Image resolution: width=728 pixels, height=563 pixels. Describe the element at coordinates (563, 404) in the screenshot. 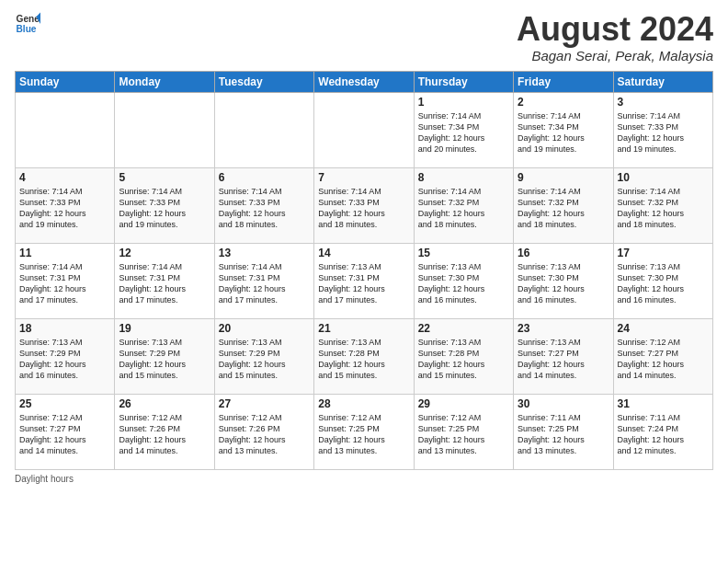

I see `day-number: 30` at that location.